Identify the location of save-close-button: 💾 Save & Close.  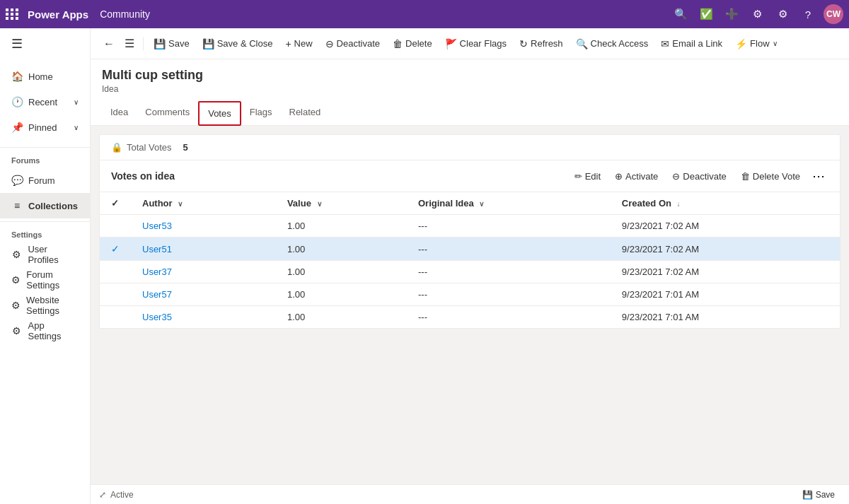
(238, 44).